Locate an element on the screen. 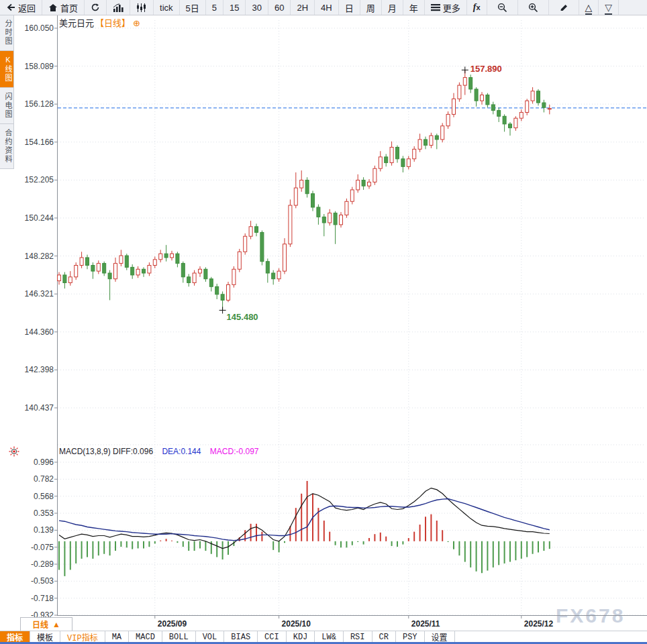 The width and height of the screenshot is (647, 644). macd-y-axis-label: 0.996 is located at coordinates (44, 462).